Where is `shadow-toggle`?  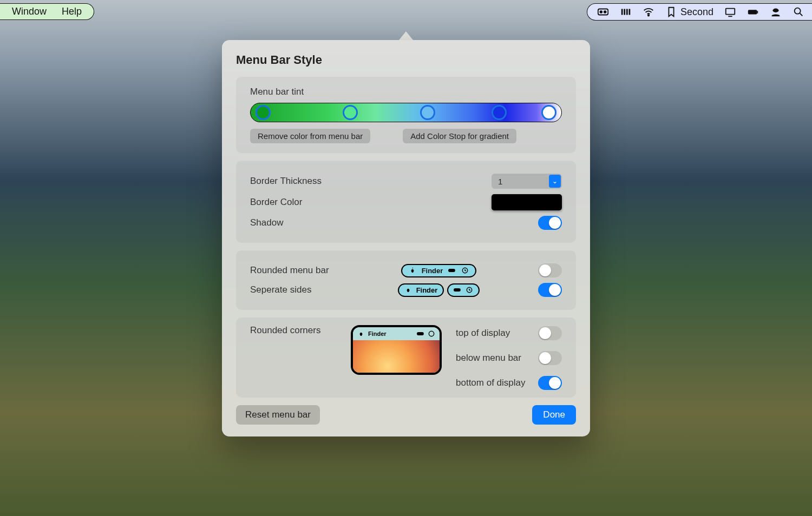
shadow-toggle is located at coordinates (550, 223).